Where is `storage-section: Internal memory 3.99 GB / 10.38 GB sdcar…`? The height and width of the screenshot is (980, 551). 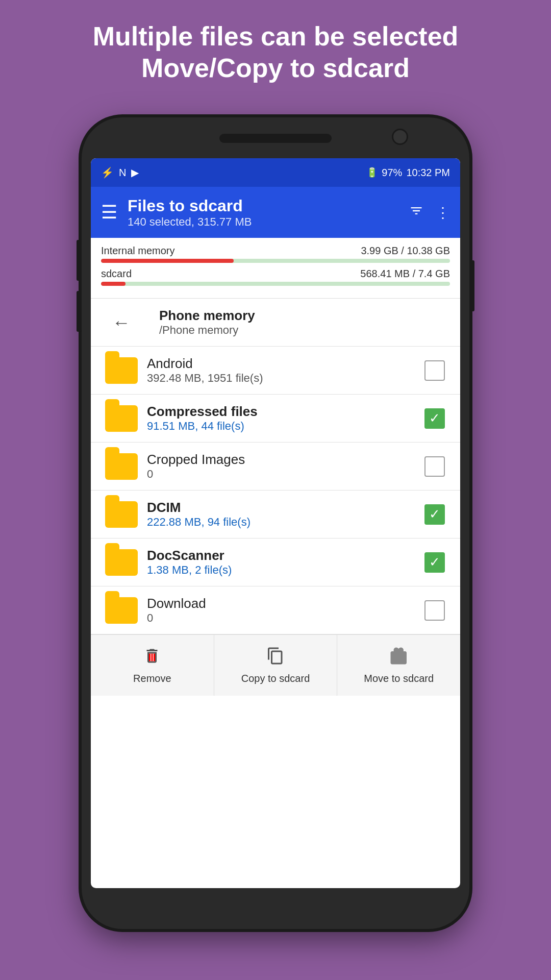 storage-section: Internal memory 3.99 GB / 10.38 GB sdcar… is located at coordinates (276, 268).